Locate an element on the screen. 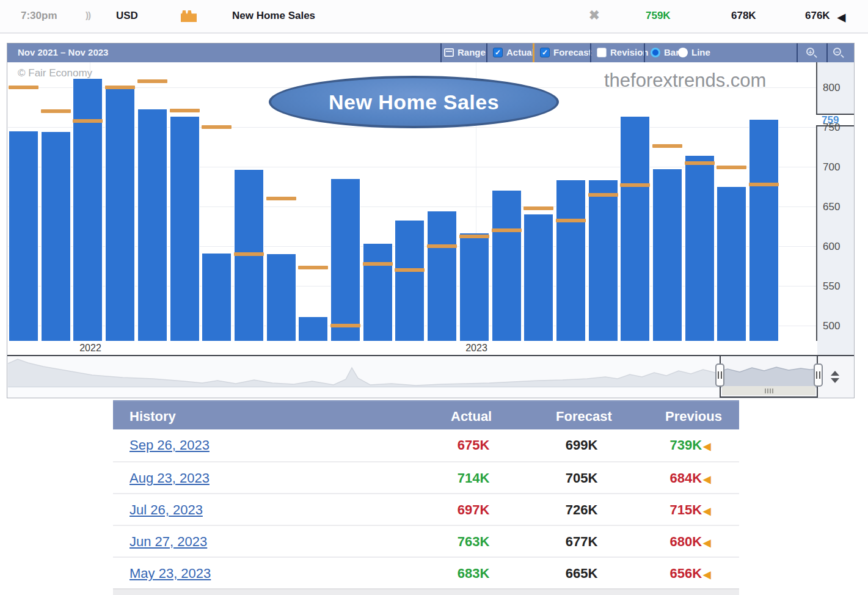 This screenshot has width=868, height=595. actual-bar-jan-2023 is located at coordinates (474, 287).